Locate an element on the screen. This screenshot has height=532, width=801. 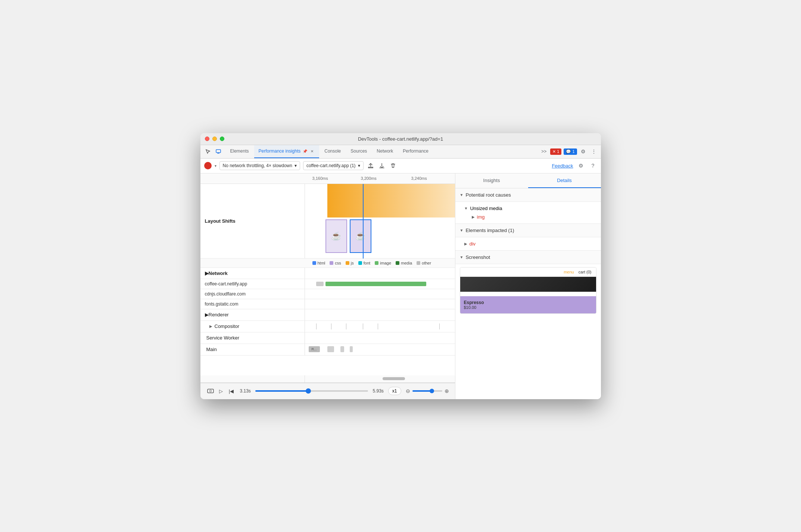
scroll-track is located at coordinates (380, 379).